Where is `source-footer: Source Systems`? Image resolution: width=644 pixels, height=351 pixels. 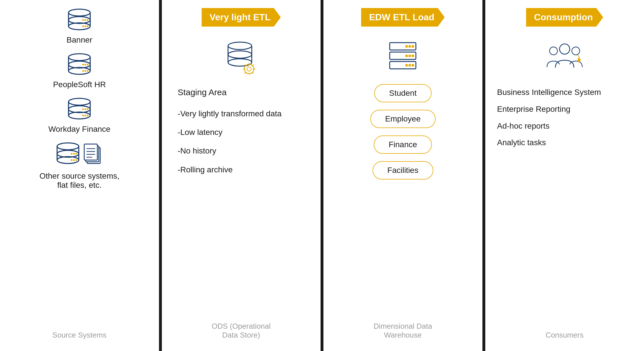 source-footer: Source Systems is located at coordinates (79, 335).